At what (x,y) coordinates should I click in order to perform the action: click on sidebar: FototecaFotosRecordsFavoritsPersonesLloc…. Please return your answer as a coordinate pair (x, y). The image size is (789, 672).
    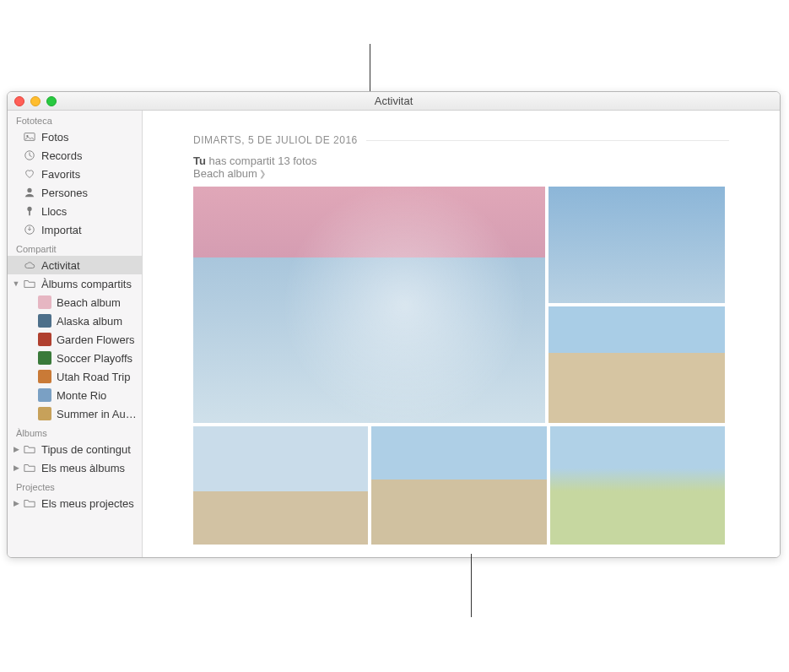
    Looking at the image, I should click on (75, 334).